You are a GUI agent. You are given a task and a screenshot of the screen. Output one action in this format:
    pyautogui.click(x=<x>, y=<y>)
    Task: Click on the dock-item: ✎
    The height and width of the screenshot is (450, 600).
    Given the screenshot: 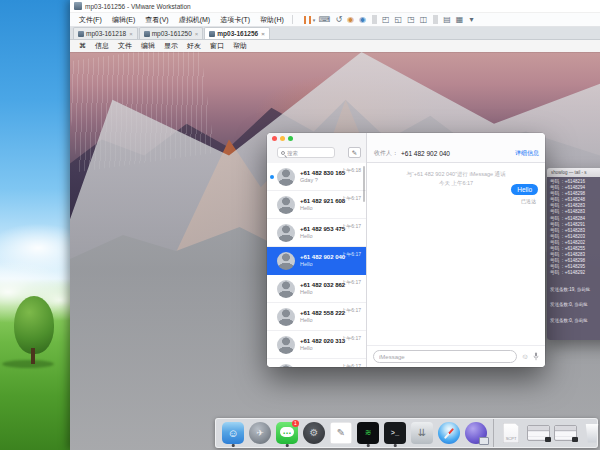 What is the action you would take?
    pyautogui.click(x=341, y=433)
    